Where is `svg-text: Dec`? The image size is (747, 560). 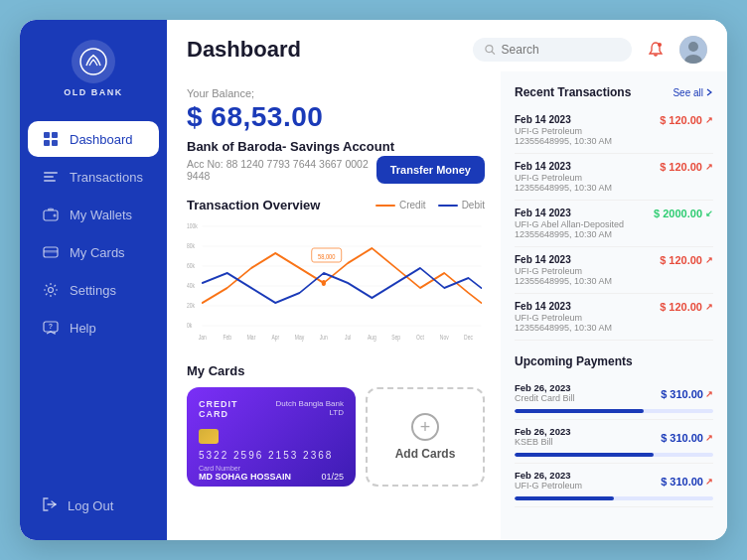
svg-text: Dec is located at coordinates (469, 337).